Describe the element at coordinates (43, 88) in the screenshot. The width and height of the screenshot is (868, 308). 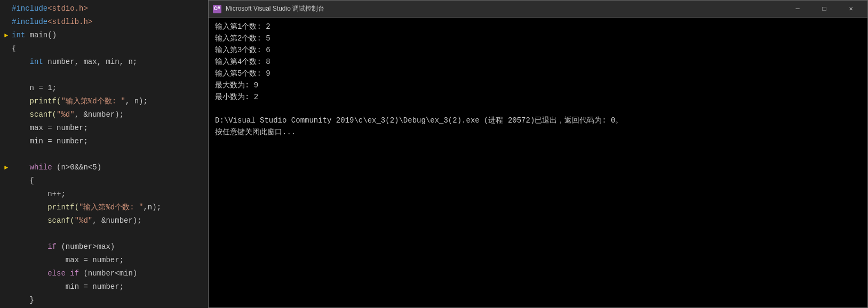
I see `code-token: n = 1;` at that location.